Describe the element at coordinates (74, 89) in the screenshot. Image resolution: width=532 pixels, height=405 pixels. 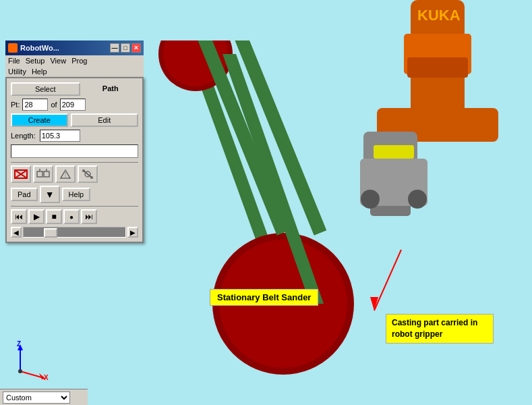
I see `select-path-row: Select Path` at that location.